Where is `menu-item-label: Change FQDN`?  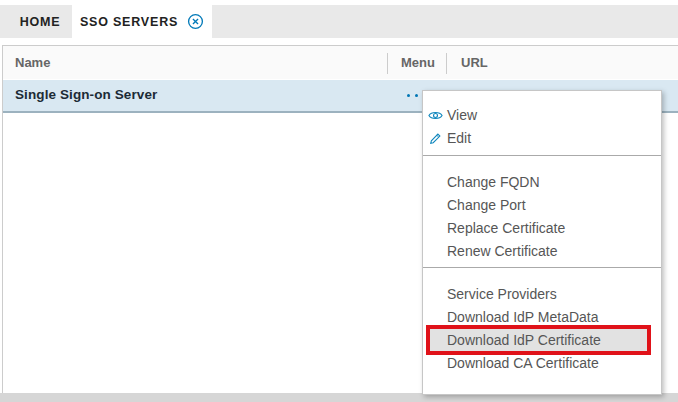
menu-item-label: Change FQDN is located at coordinates (494, 182).